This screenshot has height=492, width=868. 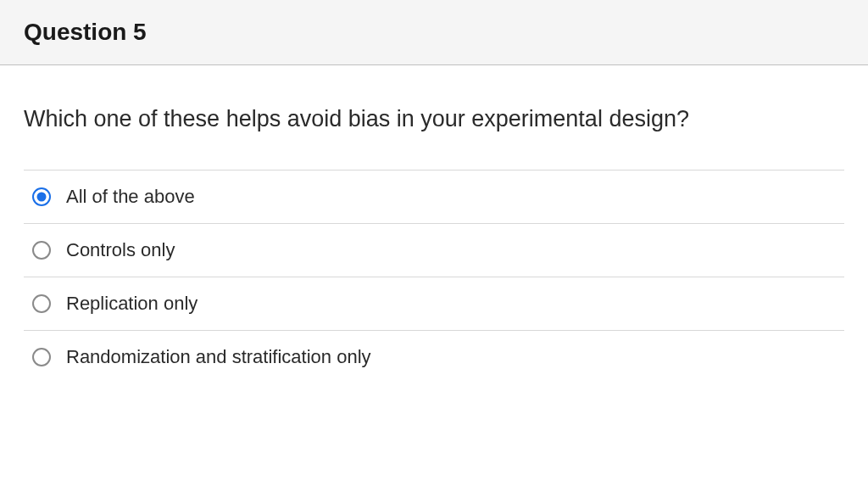 I want to click on option-row: Replication only, so click(x=434, y=304).